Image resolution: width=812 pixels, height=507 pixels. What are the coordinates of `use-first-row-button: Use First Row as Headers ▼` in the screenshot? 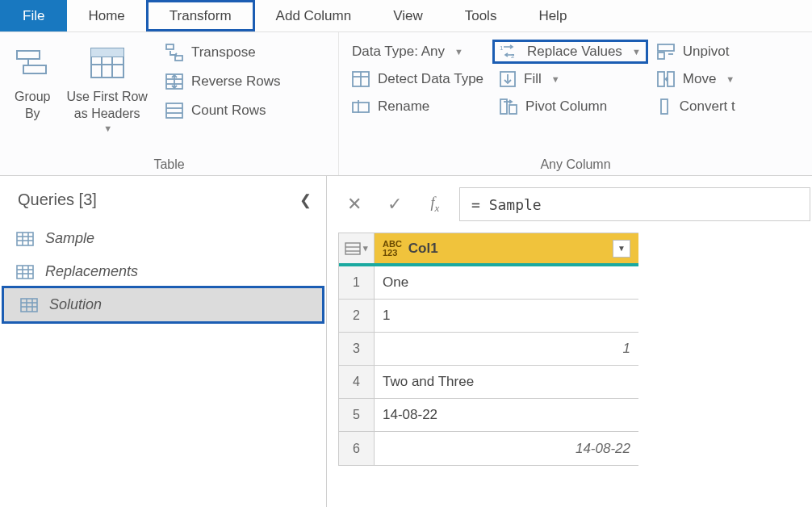 It's located at (107, 90).